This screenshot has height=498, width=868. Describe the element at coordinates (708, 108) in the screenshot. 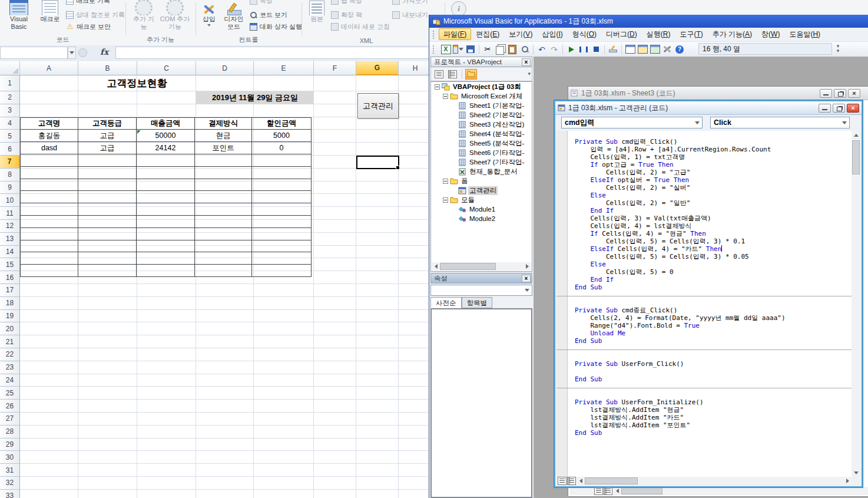

I see `userform-window-title-bar: 1급 03회.xlsm - 고객관리 (코드) ×` at that location.